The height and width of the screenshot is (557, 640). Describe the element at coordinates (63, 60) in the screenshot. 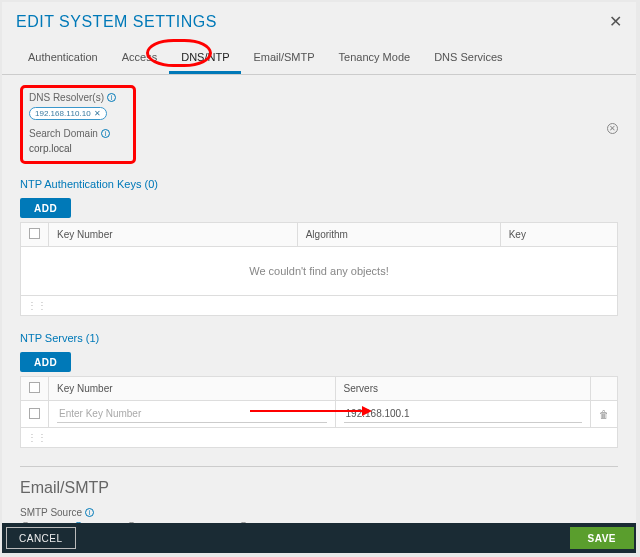

I see `tab-authentication: Authentication` at that location.